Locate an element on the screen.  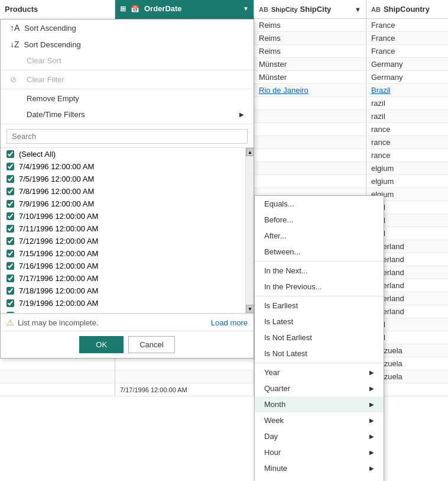
ab-shipcity-icon: AB is located at coordinates (264, 9).